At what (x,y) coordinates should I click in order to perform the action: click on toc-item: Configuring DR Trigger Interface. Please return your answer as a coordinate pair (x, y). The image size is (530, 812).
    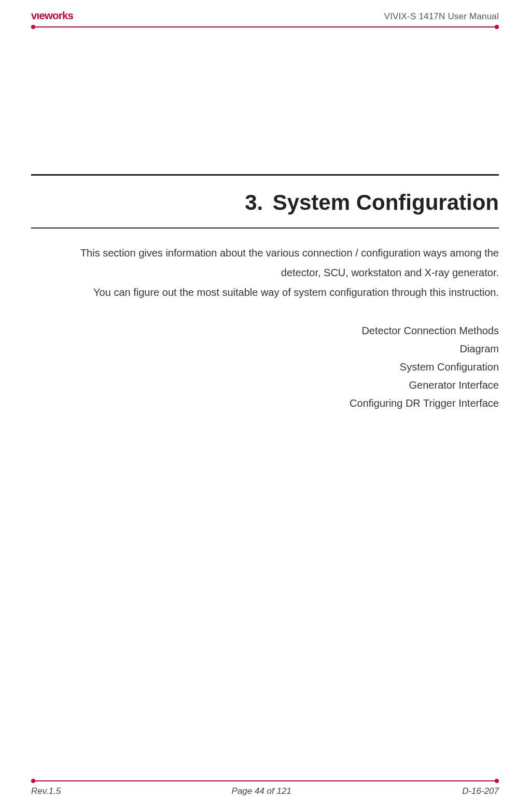
    Looking at the image, I should click on (265, 403).